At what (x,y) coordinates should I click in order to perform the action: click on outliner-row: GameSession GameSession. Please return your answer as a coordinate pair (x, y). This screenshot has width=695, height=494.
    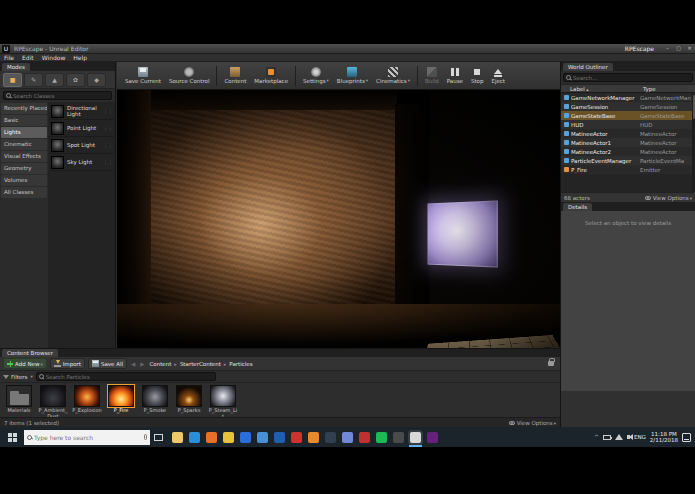
    Looking at the image, I should click on (626, 106).